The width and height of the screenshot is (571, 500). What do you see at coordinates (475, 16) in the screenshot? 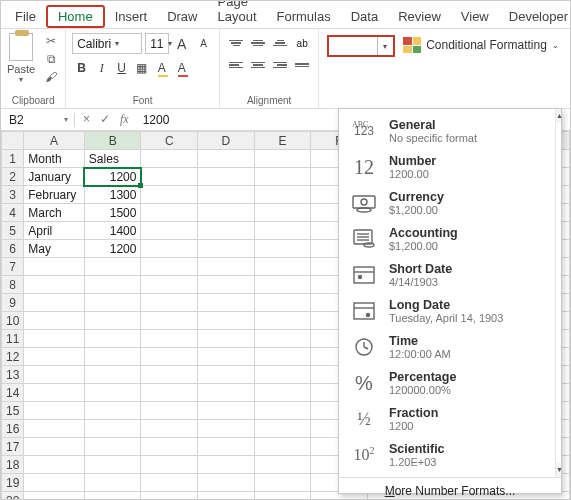
I see `tab-view: View` at bounding box center [475, 16].